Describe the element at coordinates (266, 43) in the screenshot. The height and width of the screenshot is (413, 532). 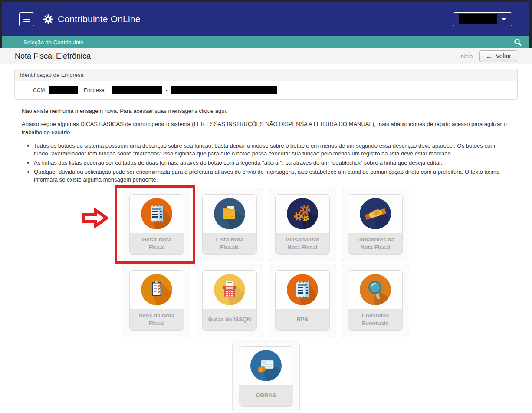
I see `contribuinte-bar: Seleção do Contribuinte` at that location.